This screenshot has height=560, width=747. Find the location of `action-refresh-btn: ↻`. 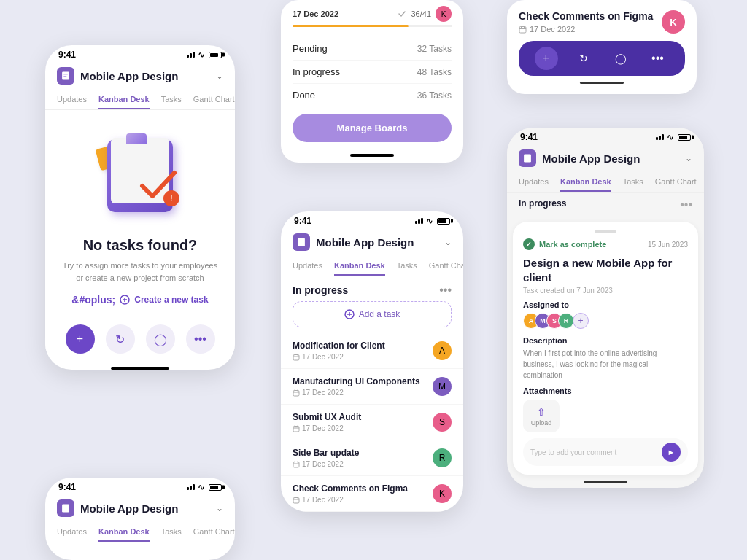

action-refresh-btn: ↻ is located at coordinates (584, 58).